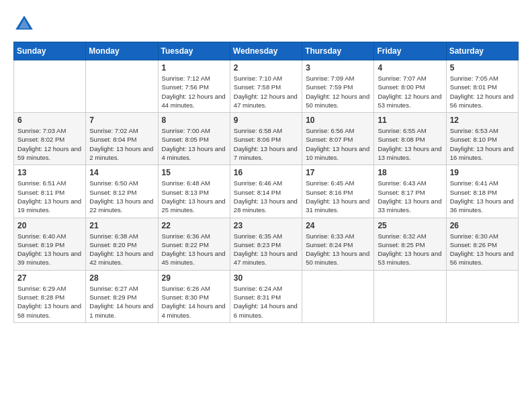 The width and height of the screenshot is (532, 411). I want to click on logo-icon, so click(24, 24).